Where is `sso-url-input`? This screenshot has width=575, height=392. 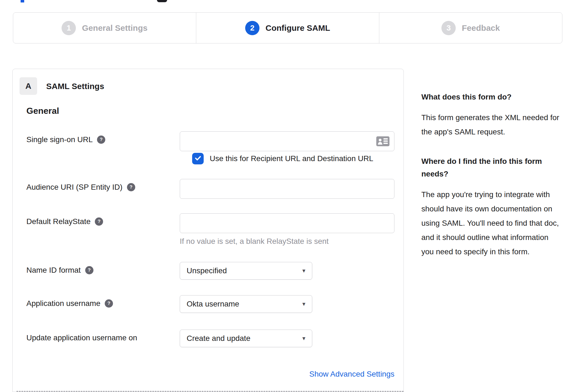
sso-url-input is located at coordinates (287, 141).